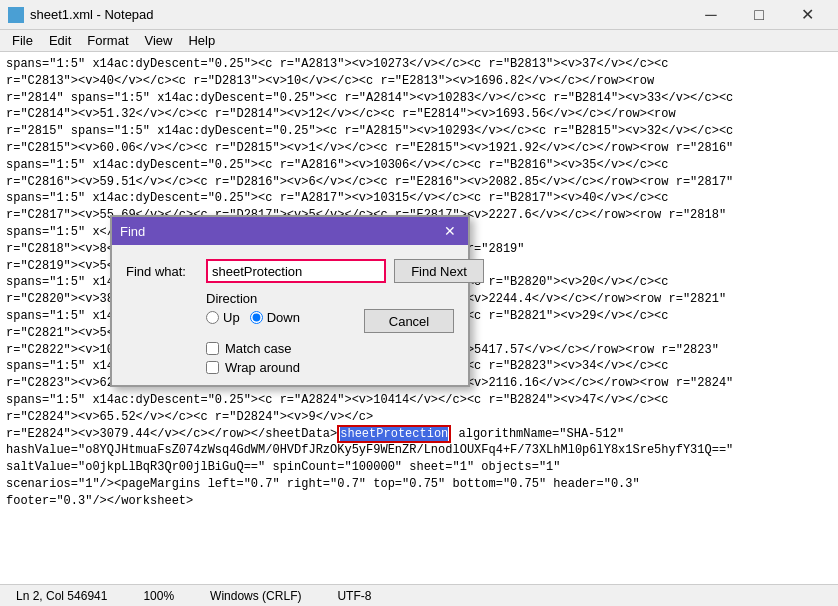  What do you see at coordinates (16, 15) in the screenshot?
I see `app-icon` at bounding box center [16, 15].